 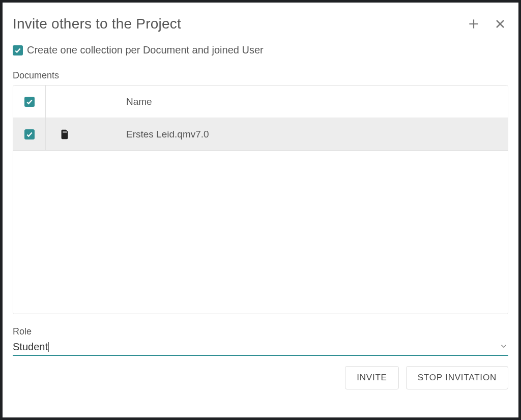 I want to click on dialog-footer: INVITE STOP INVITATION, so click(x=260, y=378).